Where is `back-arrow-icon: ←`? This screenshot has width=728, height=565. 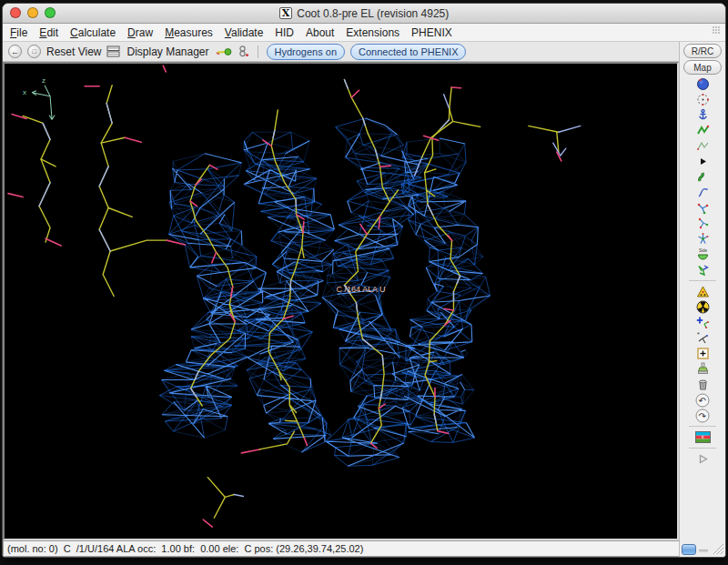 back-arrow-icon: ← is located at coordinates (15, 52).